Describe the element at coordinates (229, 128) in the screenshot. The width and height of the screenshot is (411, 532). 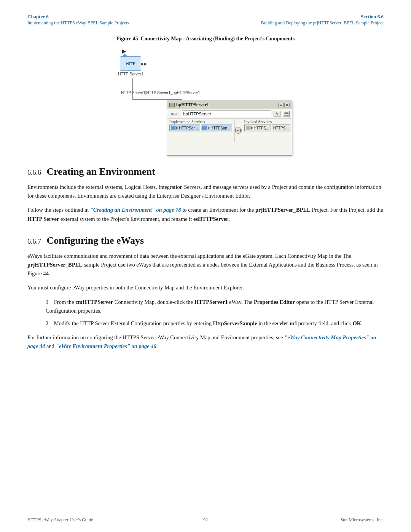
I see `bpel-panel: bpHTTPServer1 ∧ ✕ Rule : ✎ 💾` at that location.